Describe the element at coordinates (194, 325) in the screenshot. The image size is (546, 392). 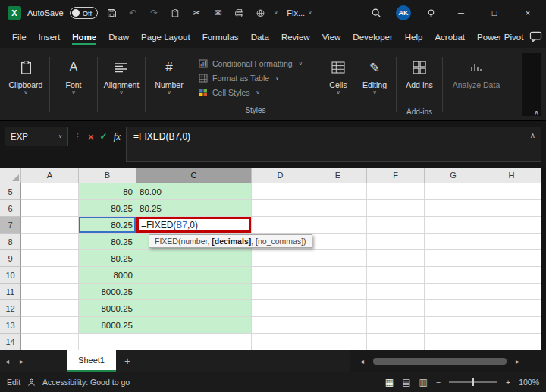
I see `cell-c13` at that location.